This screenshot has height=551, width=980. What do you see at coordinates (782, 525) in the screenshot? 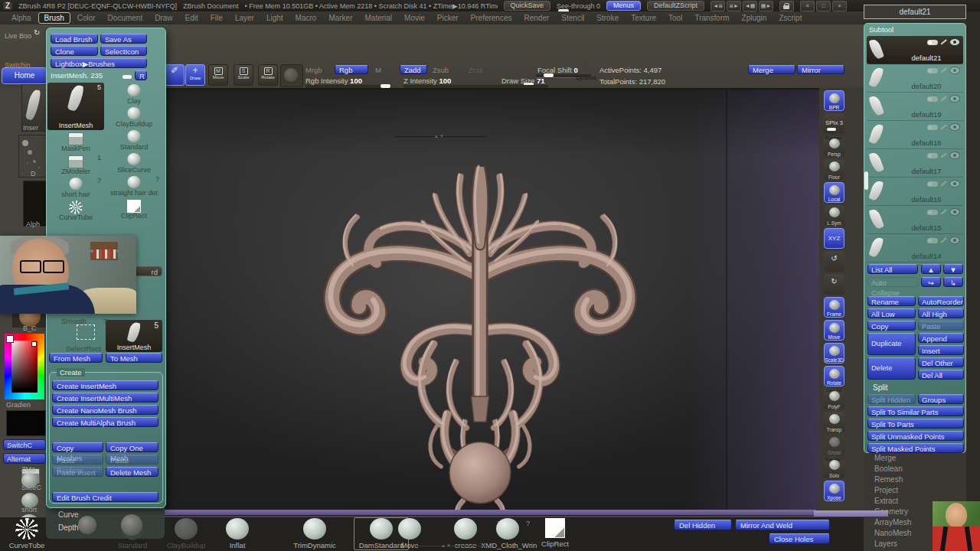
I see `mirror-and-weld-button: Mirror And Weld` at bounding box center [782, 525].